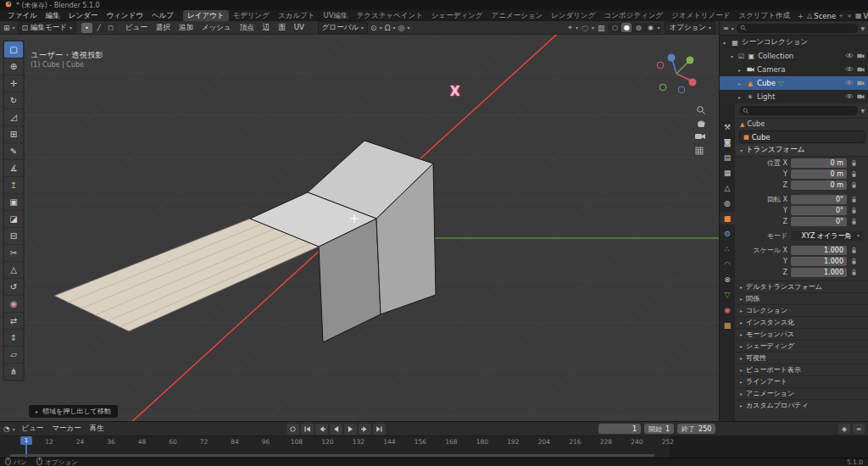 This screenshot has width=868, height=466. I want to click on properties-tab-scene: △, so click(727, 188).